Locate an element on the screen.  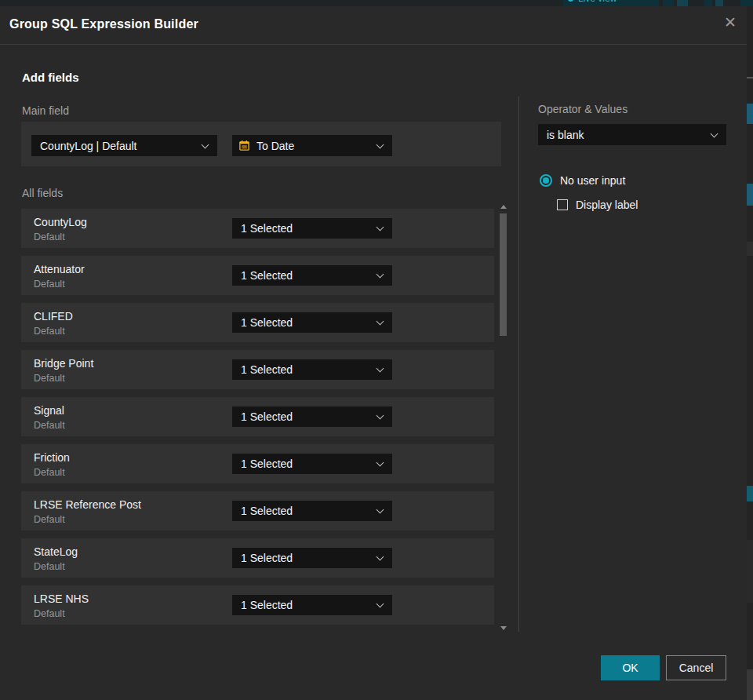
main-field-panel: CountyLog | Default To Date is located at coordinates (261, 144).